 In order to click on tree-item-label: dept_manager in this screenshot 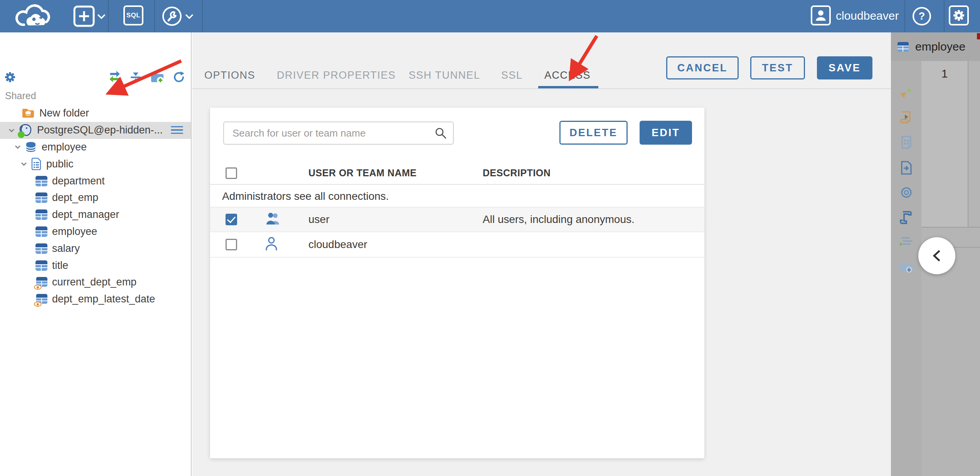, I will do `click(86, 214)`.